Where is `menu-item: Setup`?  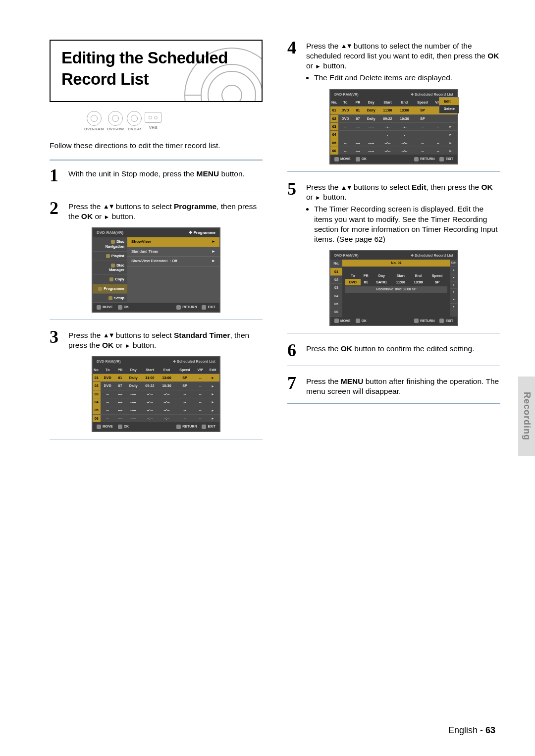
menu-item: Setup is located at coordinates (110, 298).